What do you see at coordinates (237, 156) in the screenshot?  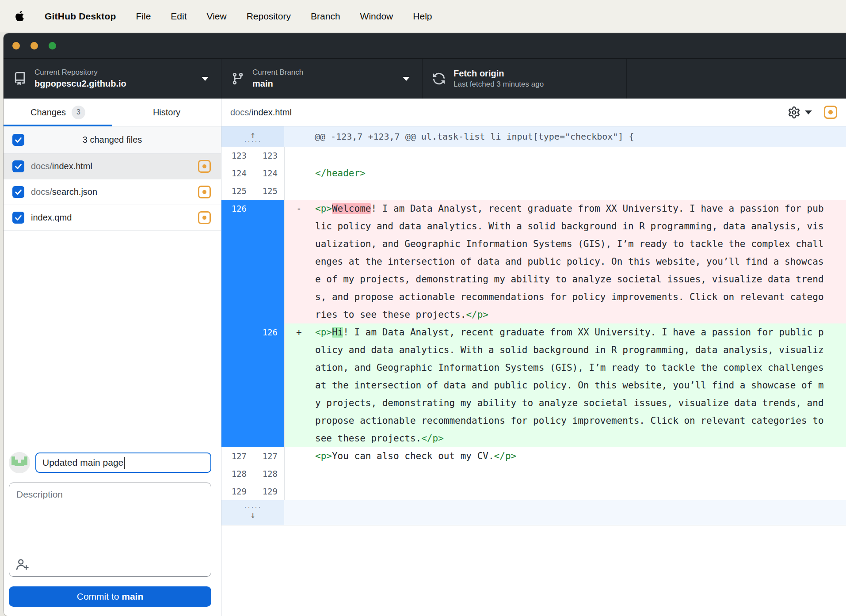 I see `old-line-number: 123` at bounding box center [237, 156].